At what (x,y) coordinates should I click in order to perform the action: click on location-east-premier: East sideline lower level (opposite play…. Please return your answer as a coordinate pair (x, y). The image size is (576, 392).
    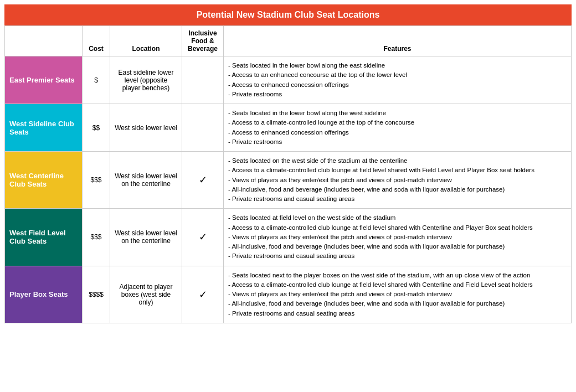
    Looking at the image, I should click on (146, 80).